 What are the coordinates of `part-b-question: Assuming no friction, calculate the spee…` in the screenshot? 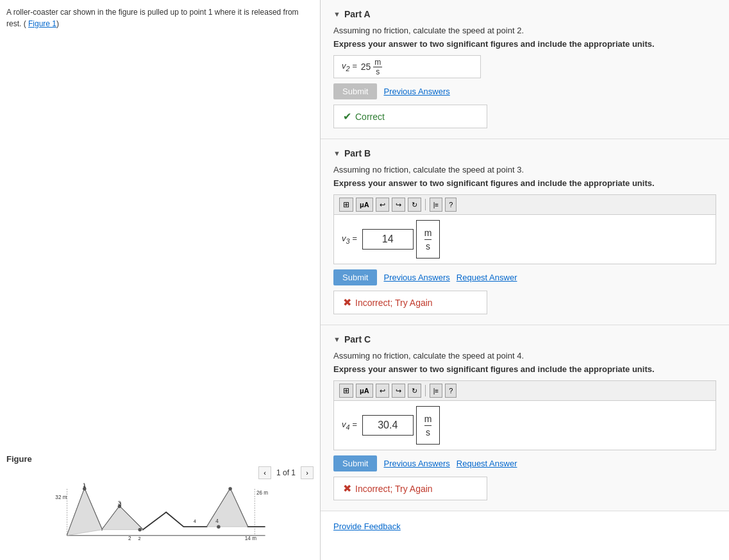 It's located at (524, 169).